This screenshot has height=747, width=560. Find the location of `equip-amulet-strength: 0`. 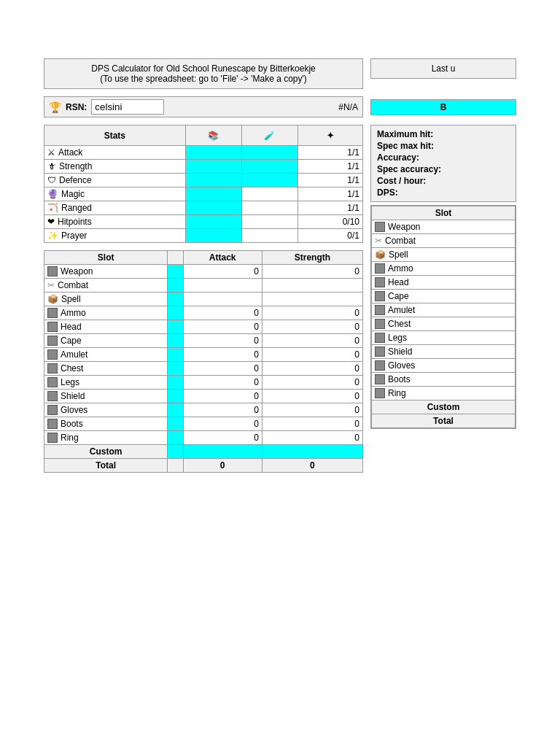

equip-amulet-strength: 0 is located at coordinates (312, 355).